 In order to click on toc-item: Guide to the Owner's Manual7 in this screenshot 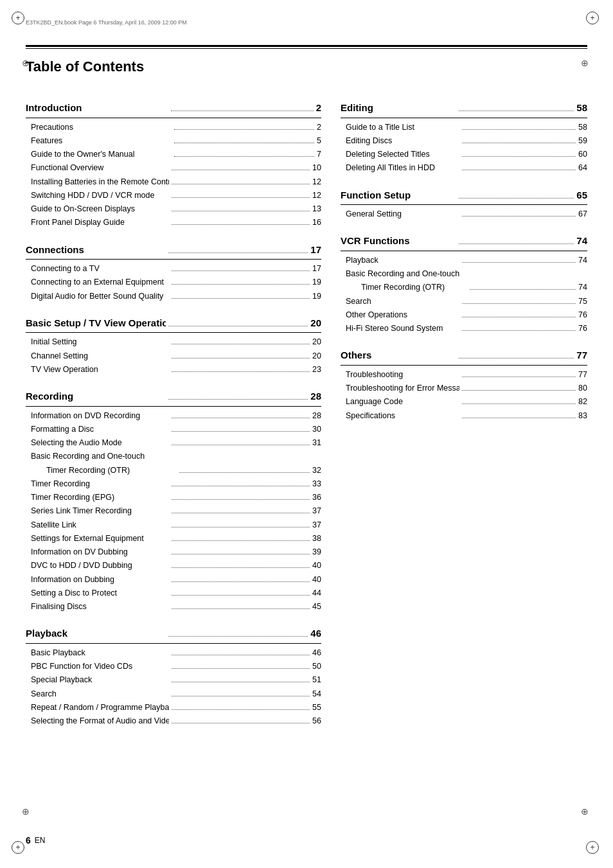, I will do `click(173, 154)`.